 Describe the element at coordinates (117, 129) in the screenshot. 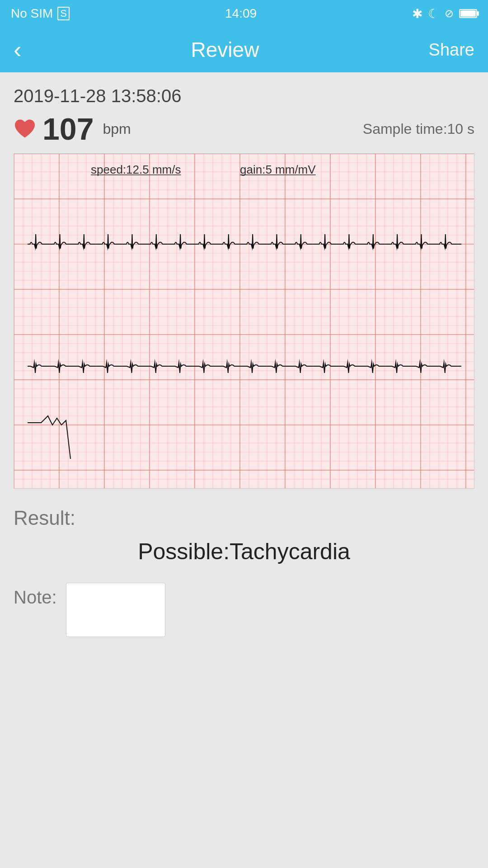

I see `bpm-unit: bpm` at that location.